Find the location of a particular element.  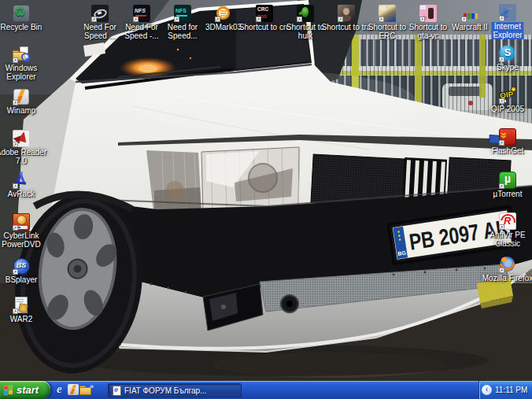

recycle-icon: ♻ is located at coordinates (21, 13).